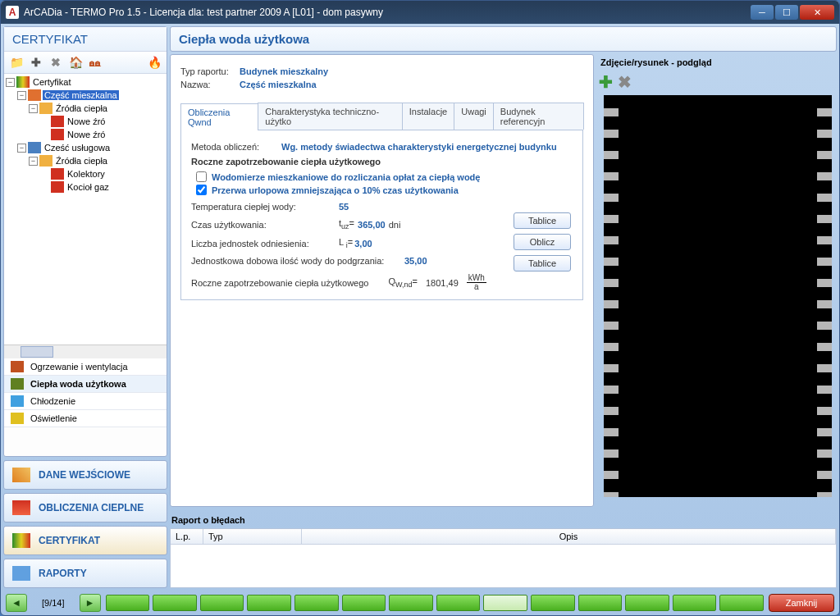 The image size is (840, 616). I want to click on nav-item-hot-water: Ciepła woda użytkowa, so click(85, 384).